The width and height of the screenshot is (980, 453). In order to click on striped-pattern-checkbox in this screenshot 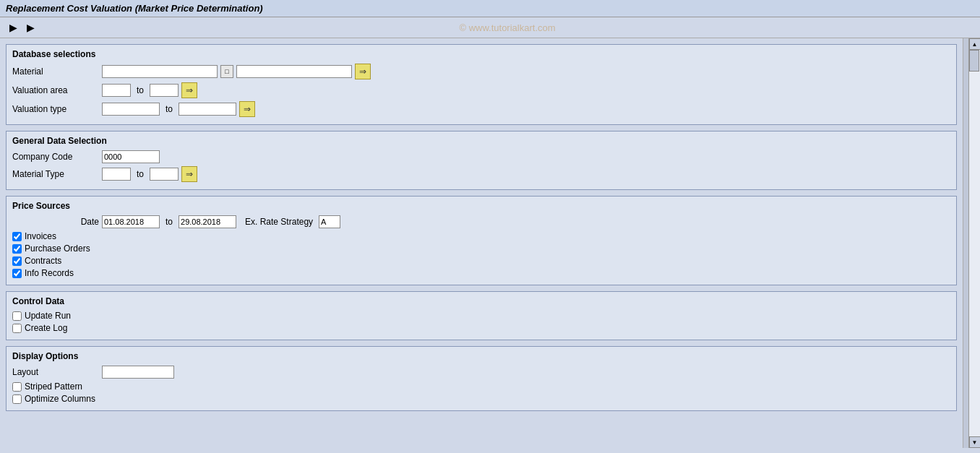, I will do `click(17, 387)`.